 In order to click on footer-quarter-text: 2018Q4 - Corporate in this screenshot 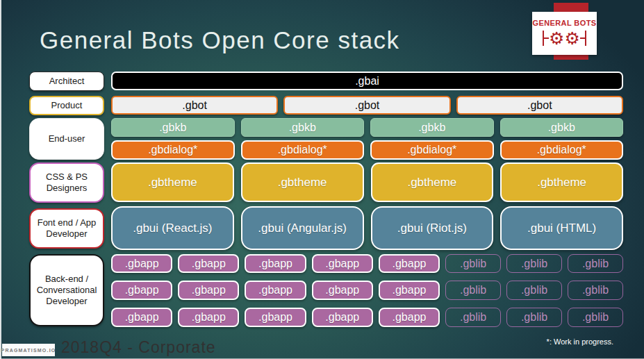, I will do `click(139, 347)`.